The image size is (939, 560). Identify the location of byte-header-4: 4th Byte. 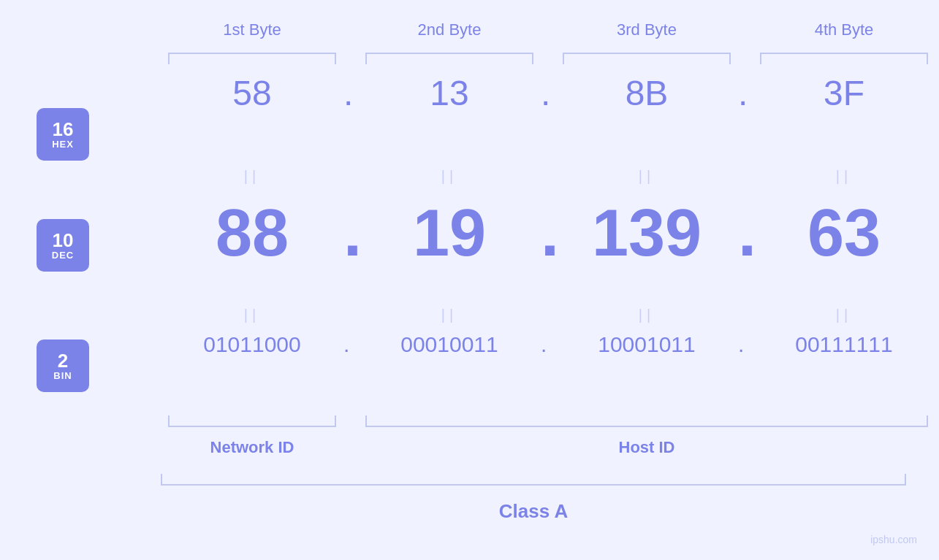
(842, 30).